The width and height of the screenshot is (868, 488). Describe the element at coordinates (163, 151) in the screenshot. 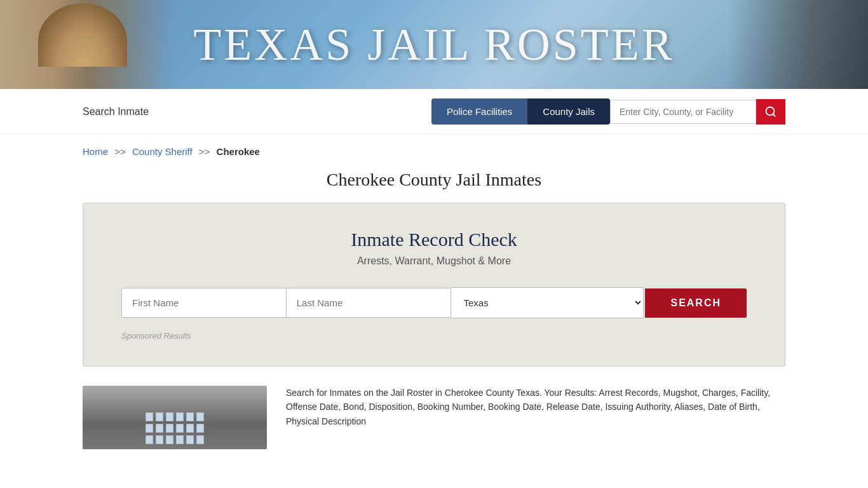

I see `breadcrumb-county-sheriff: County Sheriff` at that location.